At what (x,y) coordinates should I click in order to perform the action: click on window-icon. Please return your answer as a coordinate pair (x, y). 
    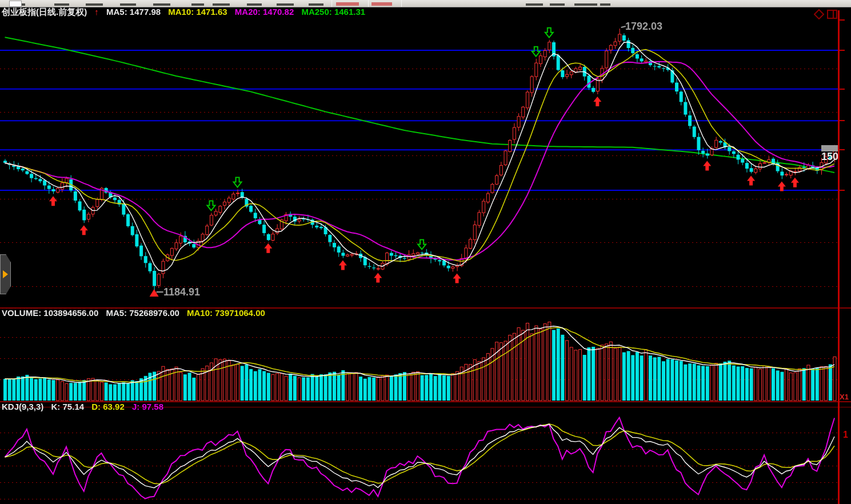
    Looking at the image, I should click on (832, 14).